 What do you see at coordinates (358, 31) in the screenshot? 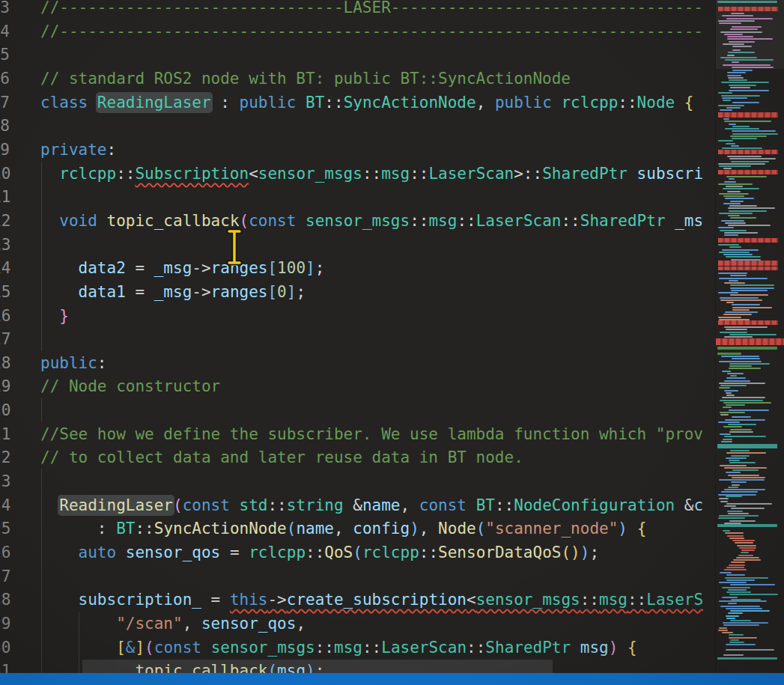
I see `code-line: 4//-------------------------------------…` at bounding box center [358, 31].